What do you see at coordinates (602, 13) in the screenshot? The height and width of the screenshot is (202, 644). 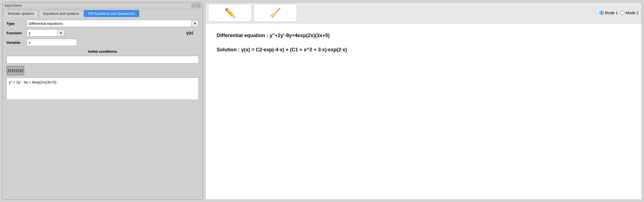 I see `mode1-radio` at bounding box center [602, 13].